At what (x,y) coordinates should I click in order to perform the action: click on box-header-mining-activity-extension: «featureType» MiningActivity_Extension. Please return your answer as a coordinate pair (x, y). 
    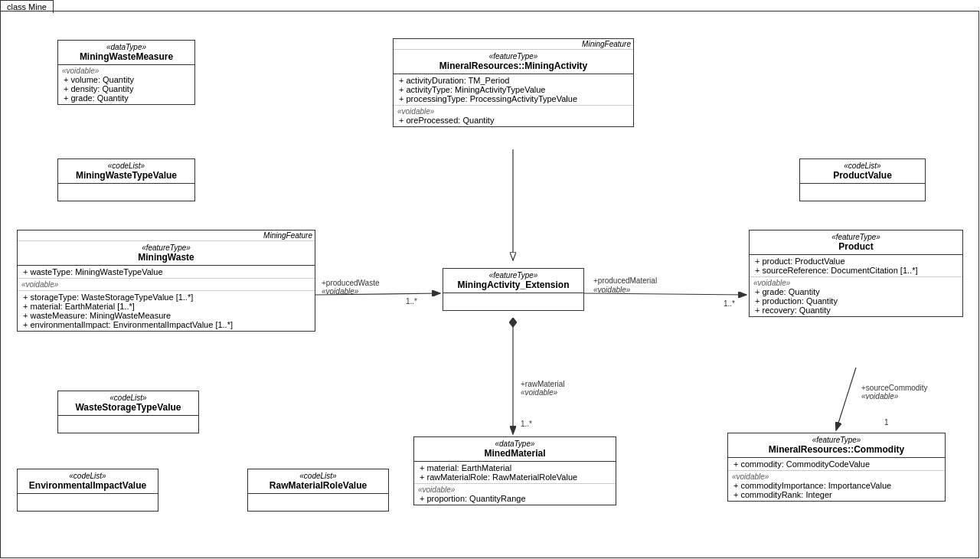
    Looking at the image, I should click on (513, 281).